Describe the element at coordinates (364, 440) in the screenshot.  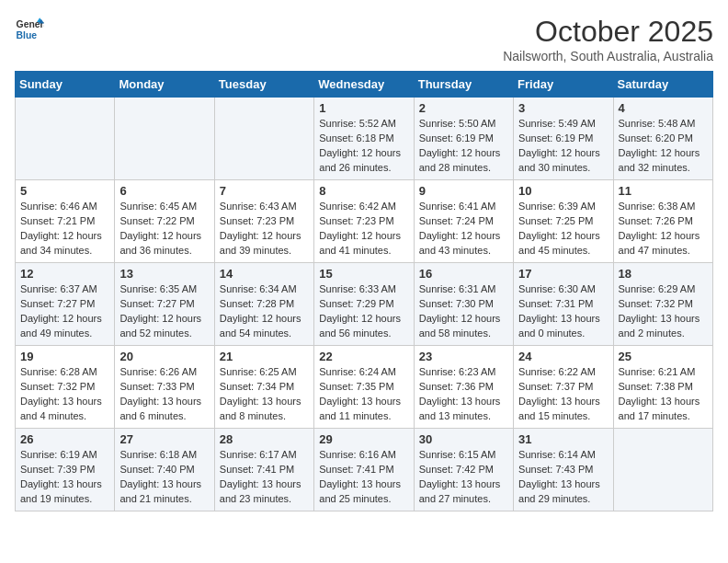
I see `day-number: 29` at that location.